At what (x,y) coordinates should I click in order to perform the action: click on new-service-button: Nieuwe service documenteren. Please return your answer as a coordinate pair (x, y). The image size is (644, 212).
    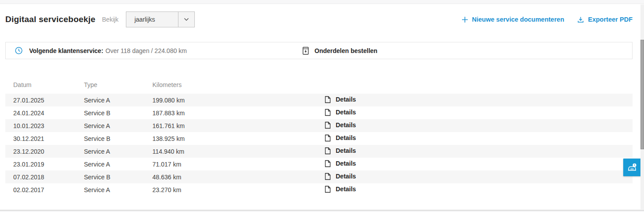
    Looking at the image, I should click on (513, 19).